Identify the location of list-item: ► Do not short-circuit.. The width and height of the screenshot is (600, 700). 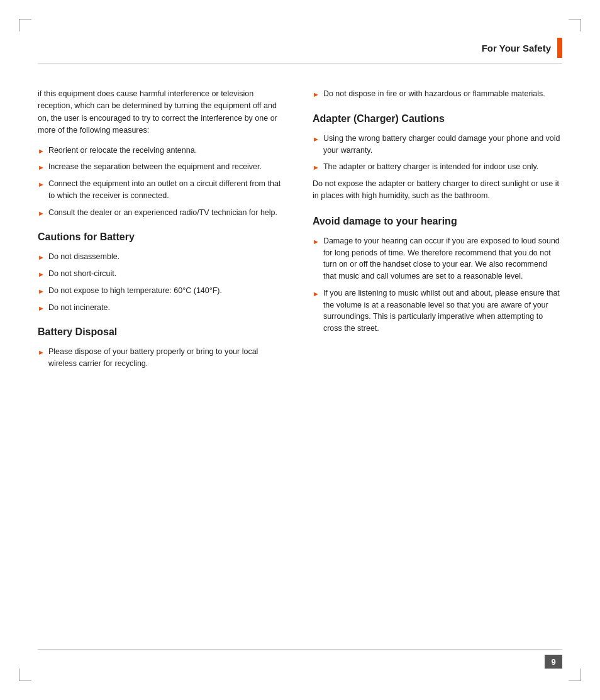
(162, 274).